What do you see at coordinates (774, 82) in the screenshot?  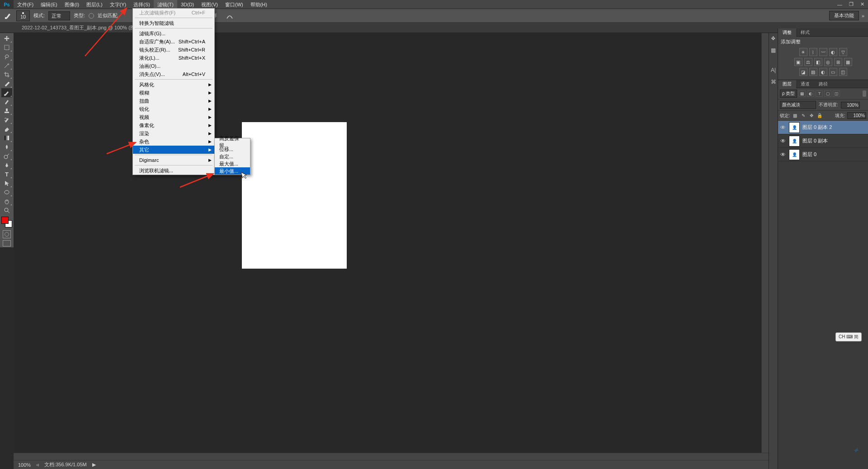 I see `paragraph-panel-icon: ⌘` at bounding box center [774, 82].